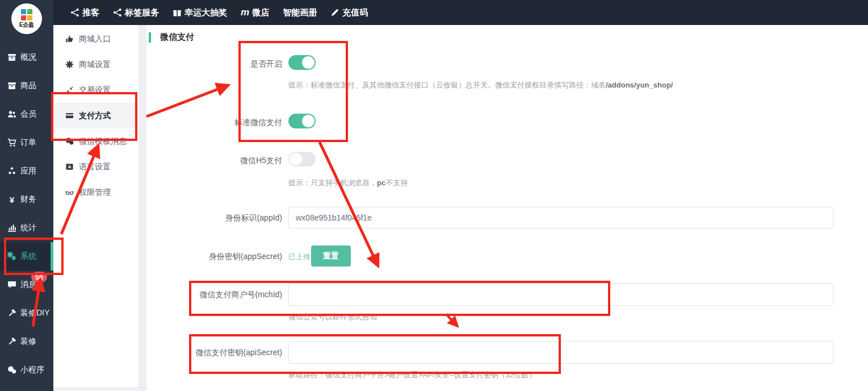 This screenshot has width=868, height=391. I want to click on appsecret-label: 身份密钥(appSecret), so click(215, 257).